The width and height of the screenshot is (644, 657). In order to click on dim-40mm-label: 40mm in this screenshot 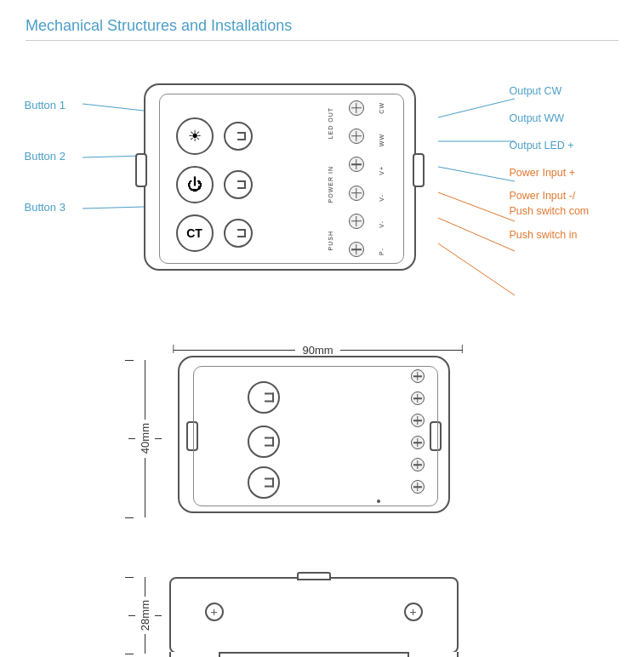, I will do `click(145, 438)`.